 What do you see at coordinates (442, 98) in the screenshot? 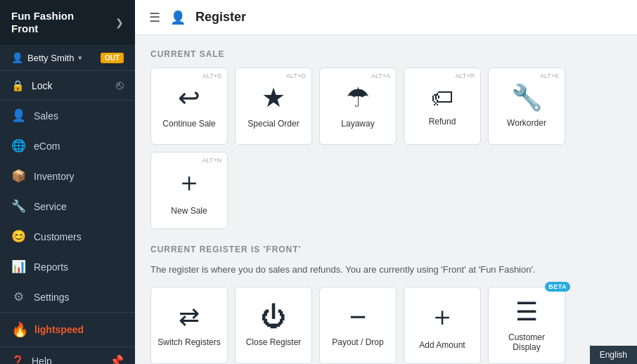
I see `refund-icon: 🏷` at bounding box center [442, 98].